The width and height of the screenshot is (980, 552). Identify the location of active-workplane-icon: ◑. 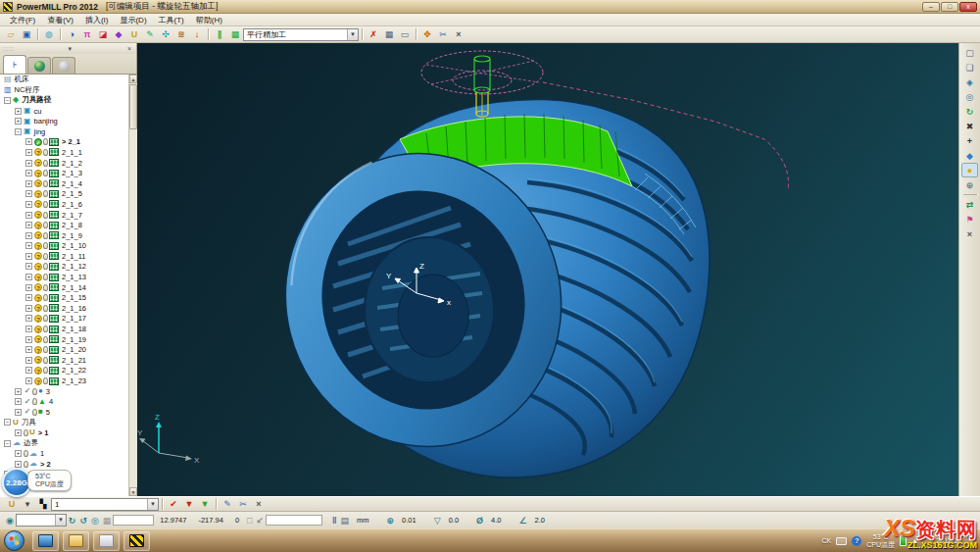
(72, 34).